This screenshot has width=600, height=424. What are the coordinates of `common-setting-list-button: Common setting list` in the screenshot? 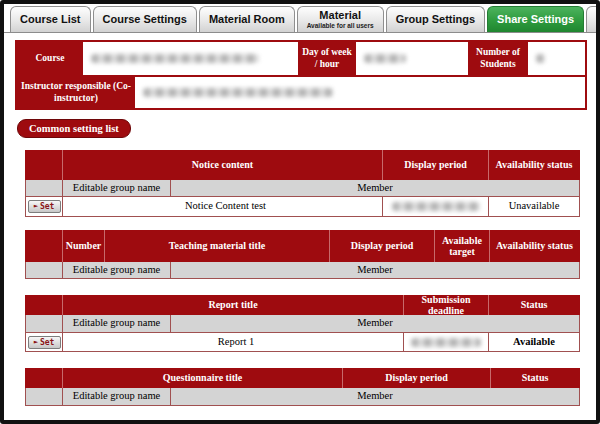 It's located at (74, 128).